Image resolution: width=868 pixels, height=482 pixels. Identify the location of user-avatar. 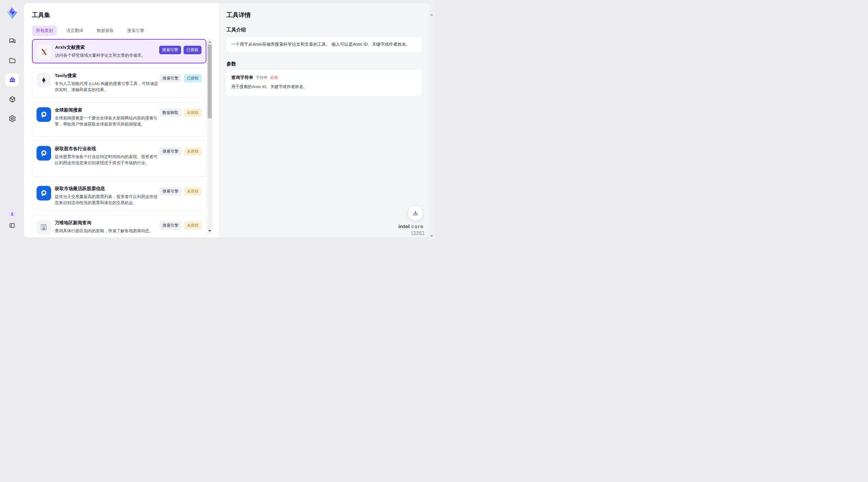
(12, 214).